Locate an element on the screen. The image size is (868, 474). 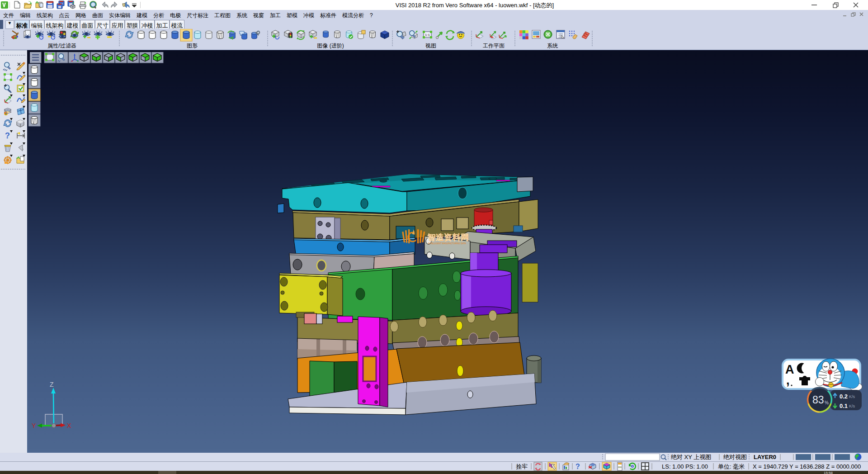
svg-text: LS: 1.00 PS: 1.00 is located at coordinates (685, 467).